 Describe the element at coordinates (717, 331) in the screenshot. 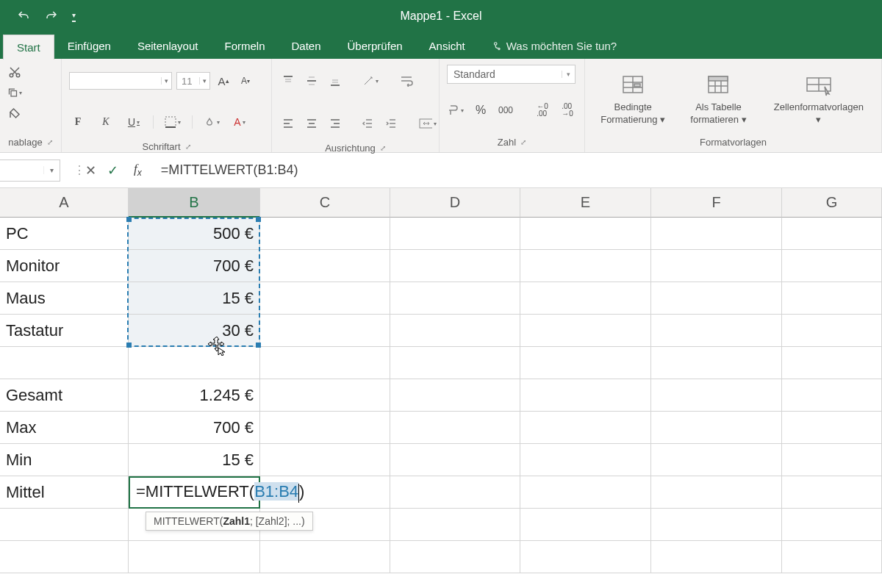

I see `cell-f4` at that location.